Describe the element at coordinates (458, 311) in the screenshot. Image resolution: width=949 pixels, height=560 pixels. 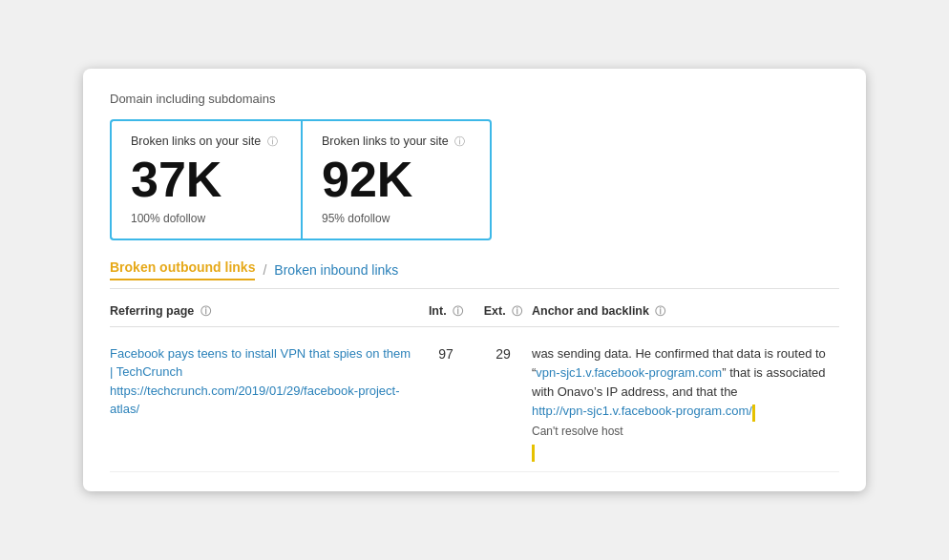
I see `info-icon-int: ⓘ` at that location.